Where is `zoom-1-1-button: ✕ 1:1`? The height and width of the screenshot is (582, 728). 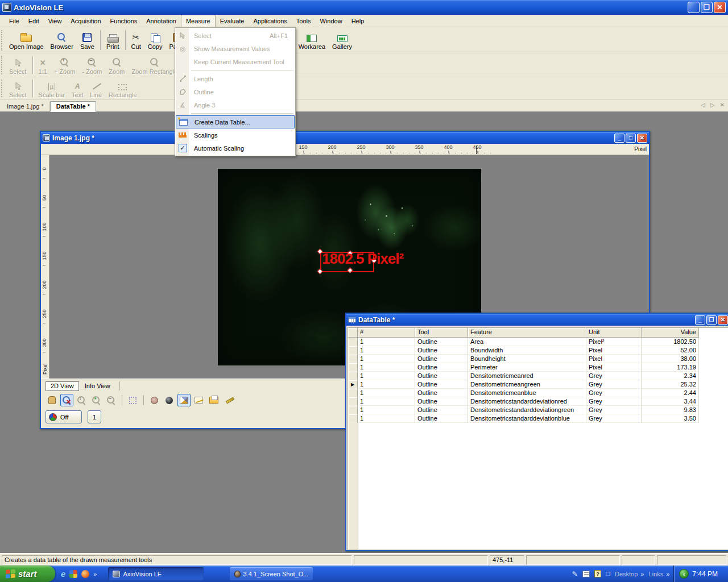 zoom-1-1-button: ✕ 1:1 is located at coordinates (43, 65).